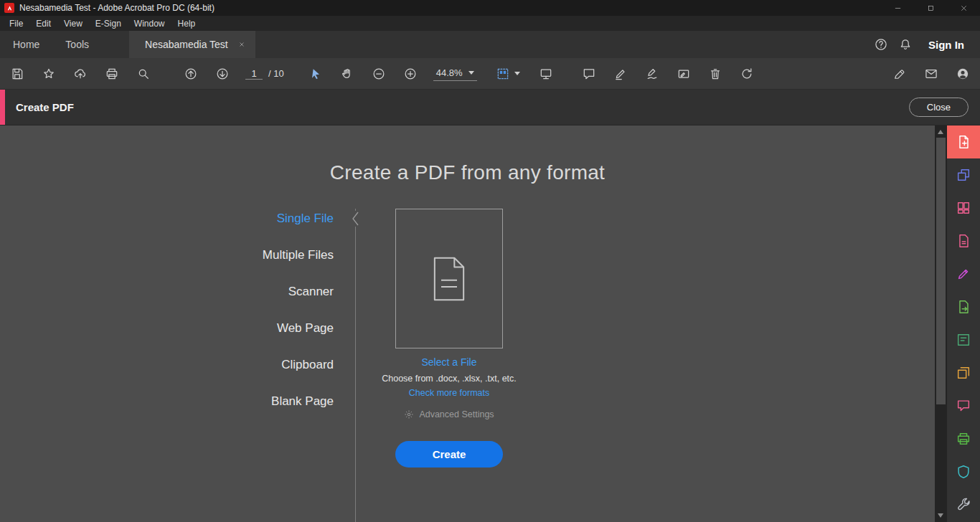 The image size is (980, 522). What do you see at coordinates (143, 74) in the screenshot?
I see `search-icon` at bounding box center [143, 74].